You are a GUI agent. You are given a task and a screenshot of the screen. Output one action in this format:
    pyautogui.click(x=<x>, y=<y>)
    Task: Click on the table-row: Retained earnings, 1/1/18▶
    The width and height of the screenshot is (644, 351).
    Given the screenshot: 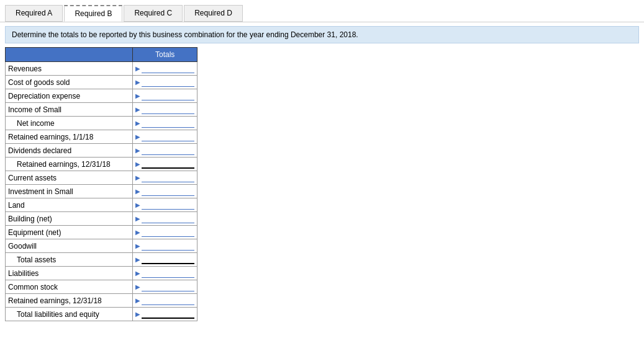 What is the action you would take?
    pyautogui.click(x=102, y=137)
    